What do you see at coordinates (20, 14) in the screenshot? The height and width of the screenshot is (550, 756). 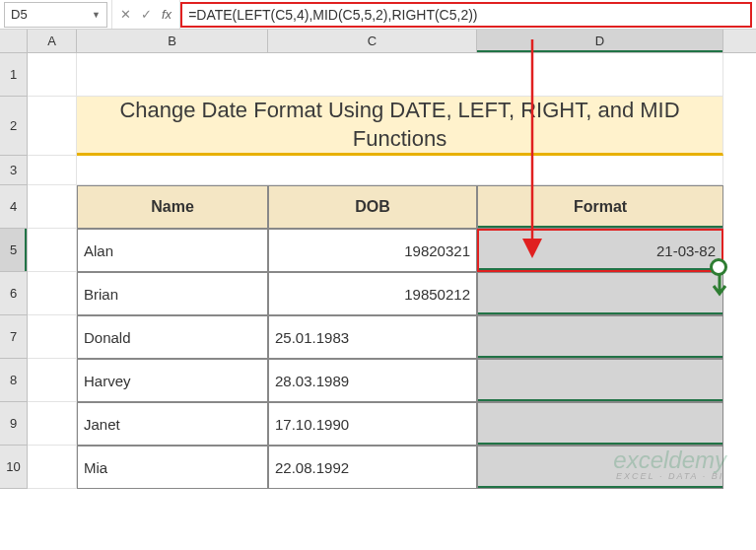 I see `name-box-value: D5` at bounding box center [20, 14].